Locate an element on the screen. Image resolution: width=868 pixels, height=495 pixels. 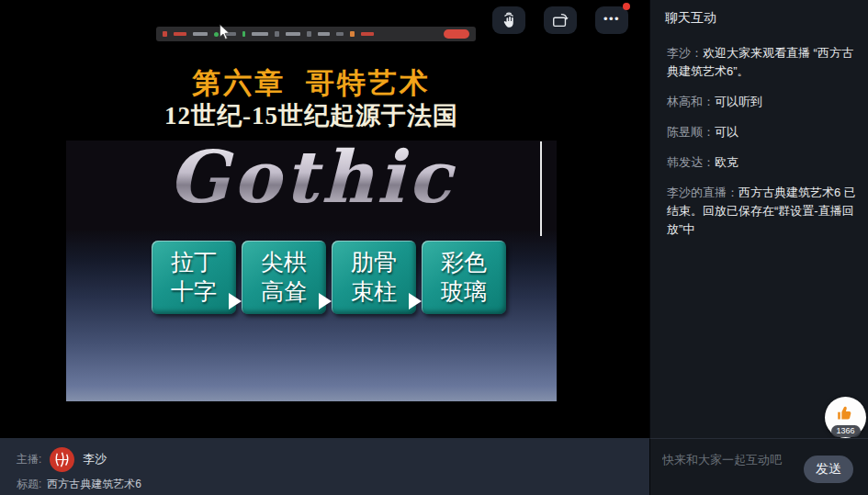
presenter-screenshare-toolbar is located at coordinates (316, 34).